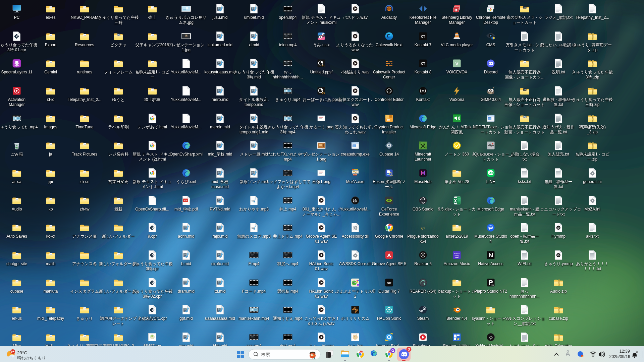 The width and height of the screenshot is (644, 362). I want to click on svg-text: 2025/09/19, so click(620, 357).